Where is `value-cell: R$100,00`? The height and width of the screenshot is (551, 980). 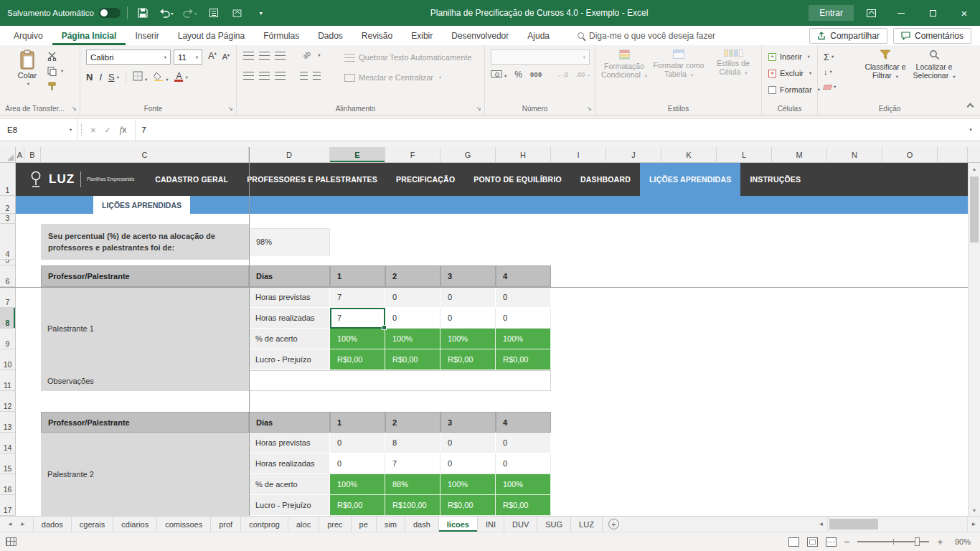
value-cell: R$100,00 is located at coordinates (413, 505).